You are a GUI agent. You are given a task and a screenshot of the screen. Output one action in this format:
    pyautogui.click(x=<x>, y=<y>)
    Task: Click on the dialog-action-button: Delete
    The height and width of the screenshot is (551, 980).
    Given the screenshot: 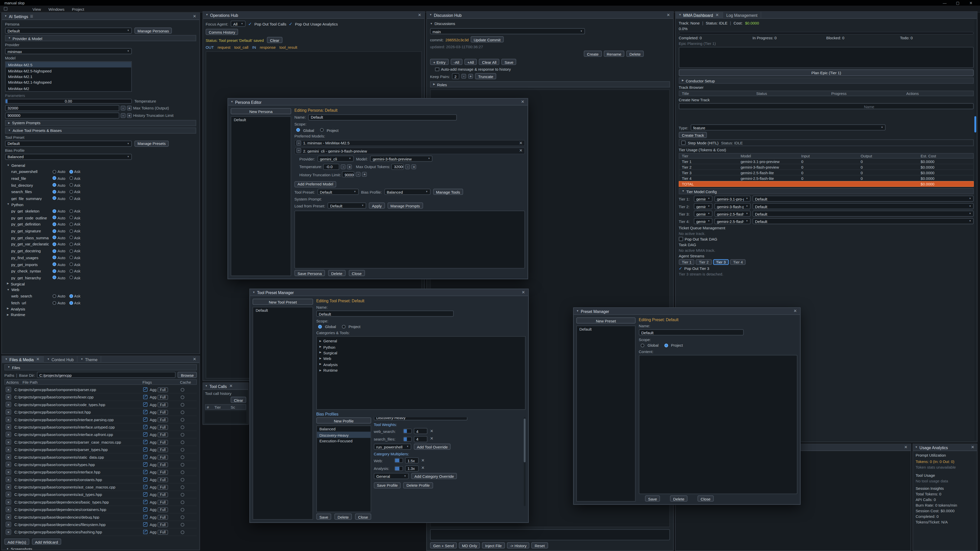 What is the action you would take?
    pyautogui.click(x=337, y=273)
    